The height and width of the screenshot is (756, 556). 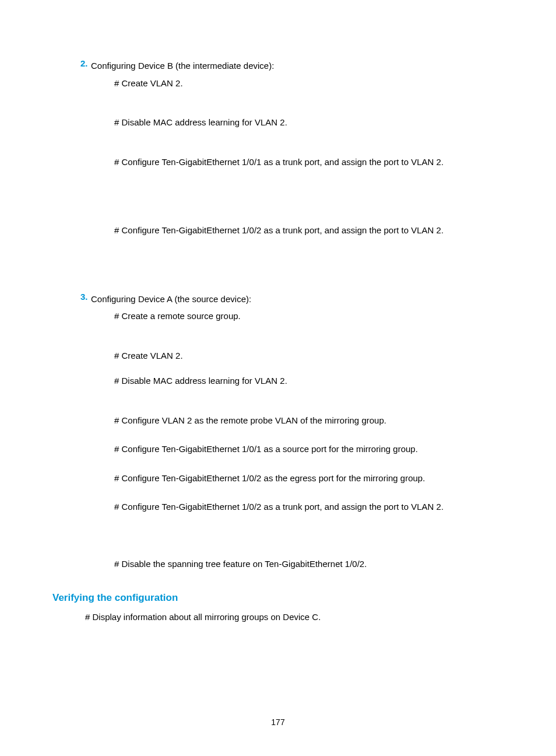 I want to click on step2-line-0: # Create VLAN 2., so click(x=309, y=83).